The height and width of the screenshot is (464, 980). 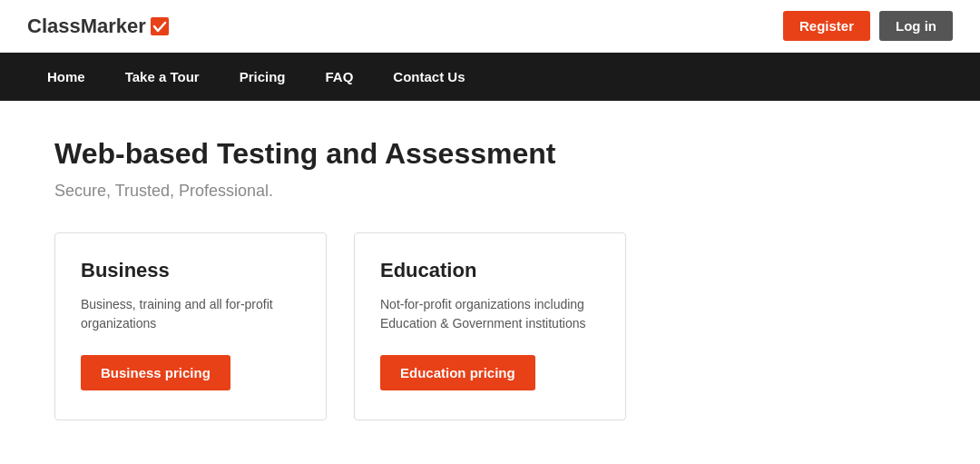 I want to click on logo-text: ClassMarker, so click(x=87, y=26).